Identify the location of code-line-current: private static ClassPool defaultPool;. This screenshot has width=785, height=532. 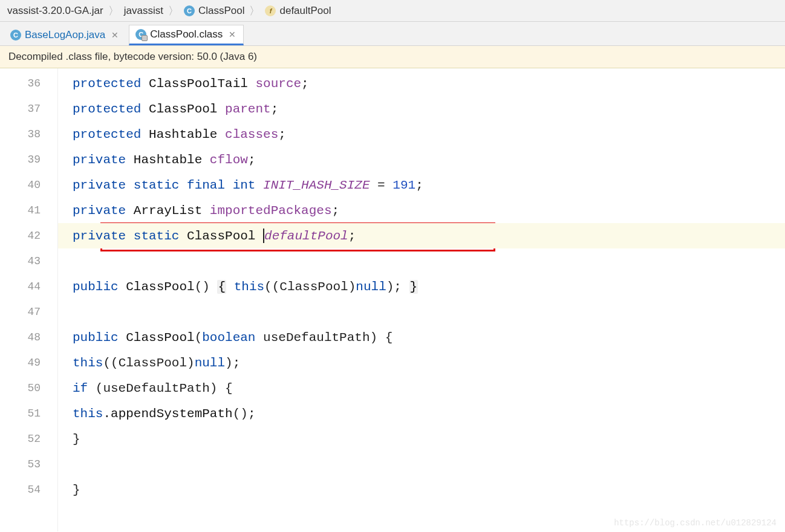
(422, 236).